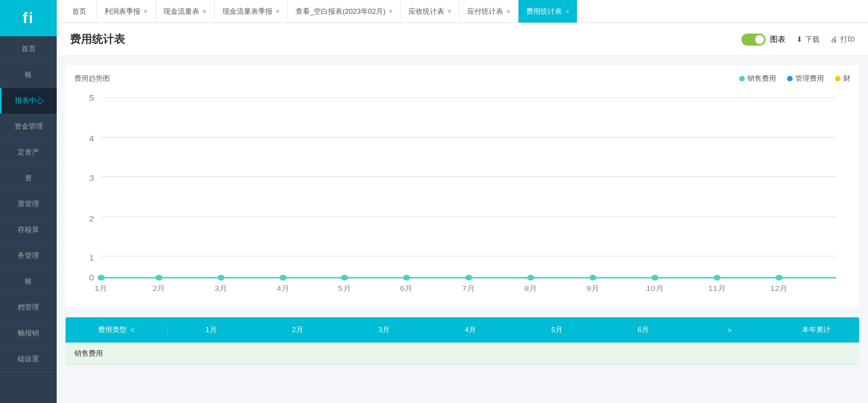 Image resolution: width=868 pixels, height=403 pixels. What do you see at coordinates (132, 330) in the screenshot?
I see `prev-page-icon: <` at bounding box center [132, 330].